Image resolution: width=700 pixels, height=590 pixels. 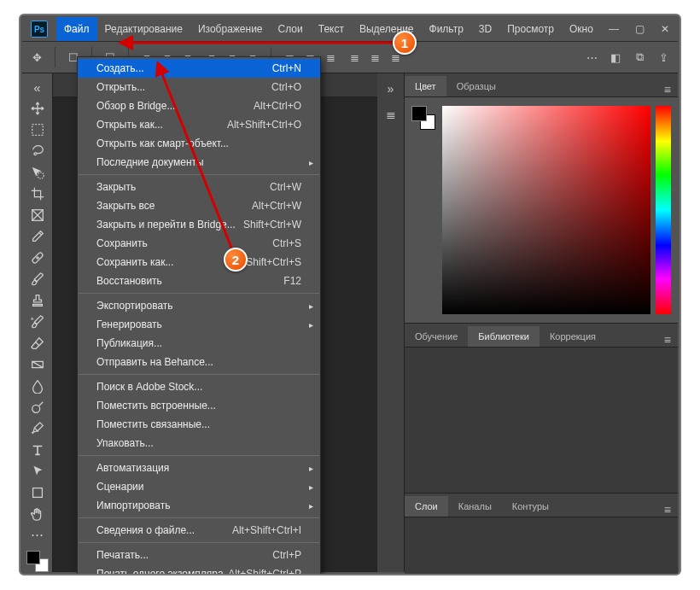 What do you see at coordinates (615, 57) in the screenshot?
I see `3dmode-icon: ◧` at bounding box center [615, 57].